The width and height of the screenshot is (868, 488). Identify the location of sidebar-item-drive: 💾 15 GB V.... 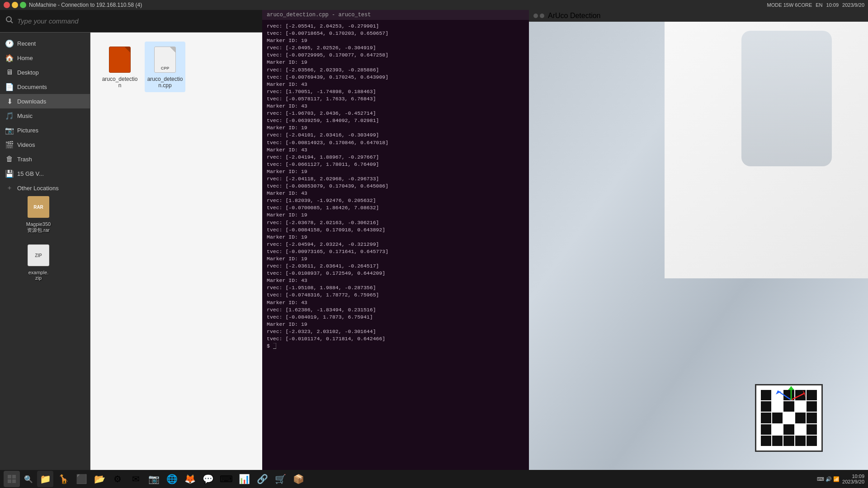
(45, 174).